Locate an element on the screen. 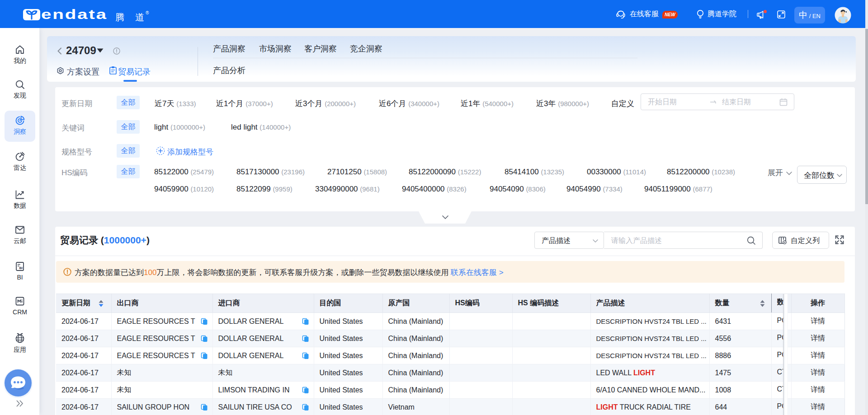 This screenshot has height=415, width=868. svg-text: BI is located at coordinates (21, 268).